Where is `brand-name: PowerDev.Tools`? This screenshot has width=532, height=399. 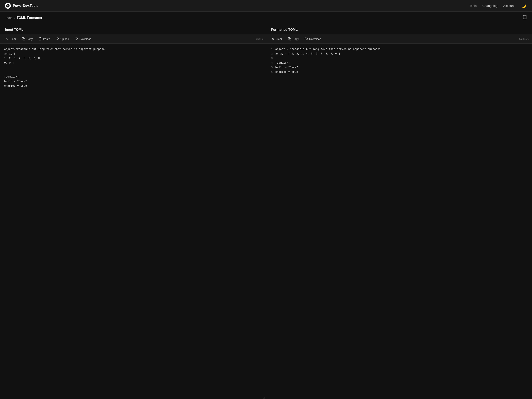 brand-name: PowerDev.Tools is located at coordinates (25, 6).